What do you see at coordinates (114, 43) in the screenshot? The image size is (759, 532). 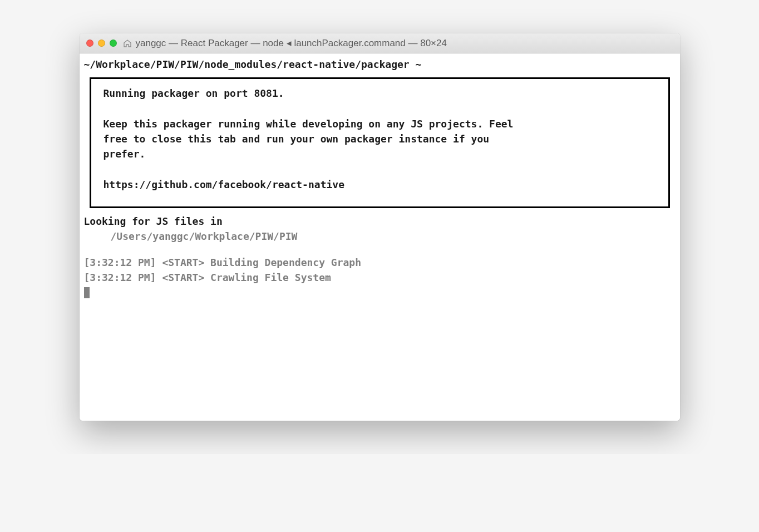 I see `maximize-icon` at bounding box center [114, 43].